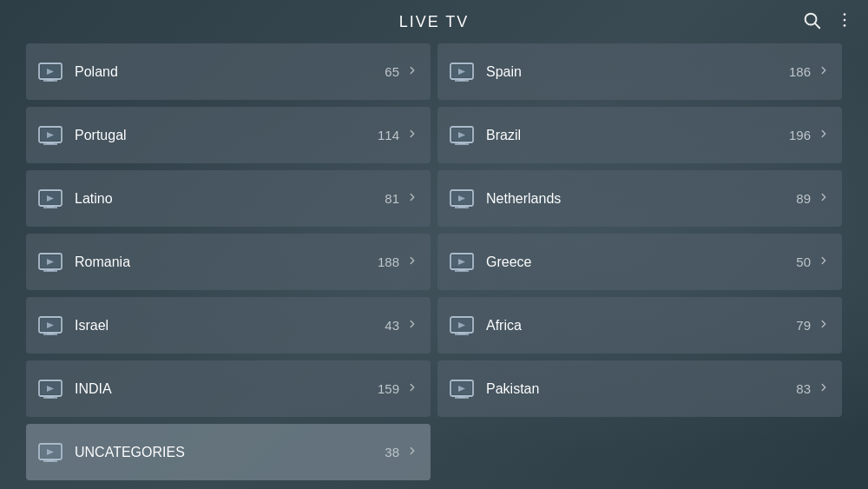 The height and width of the screenshot is (489, 868). What do you see at coordinates (804, 262) in the screenshot?
I see `channel-count: 50` at bounding box center [804, 262].